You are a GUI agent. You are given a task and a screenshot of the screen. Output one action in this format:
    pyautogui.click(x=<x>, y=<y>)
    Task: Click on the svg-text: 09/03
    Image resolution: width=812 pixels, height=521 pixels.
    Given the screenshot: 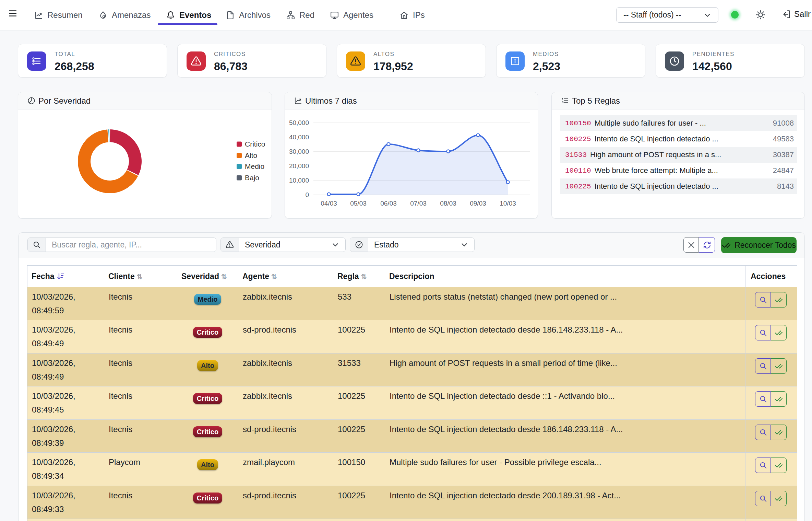 What is the action you would take?
    pyautogui.click(x=478, y=203)
    